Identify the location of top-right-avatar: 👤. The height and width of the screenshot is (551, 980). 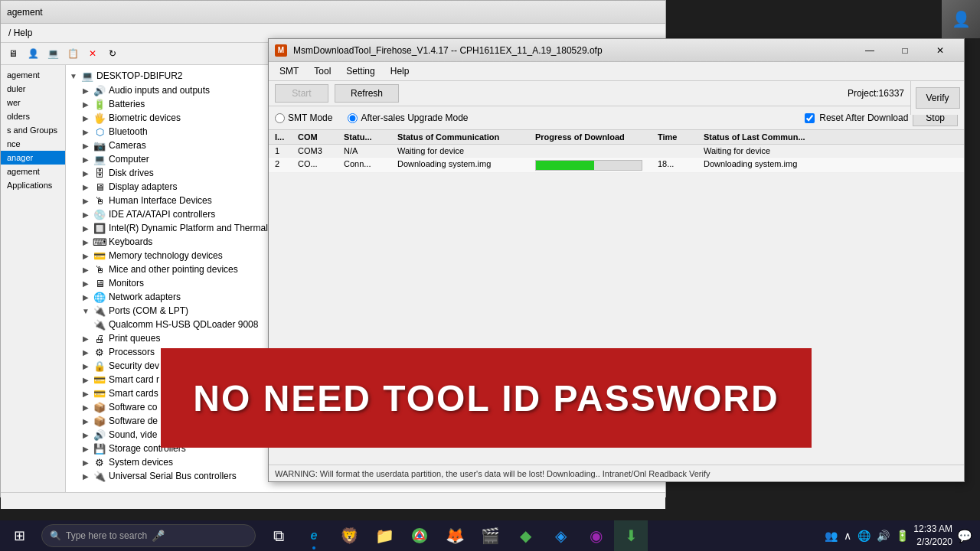
(961, 19).